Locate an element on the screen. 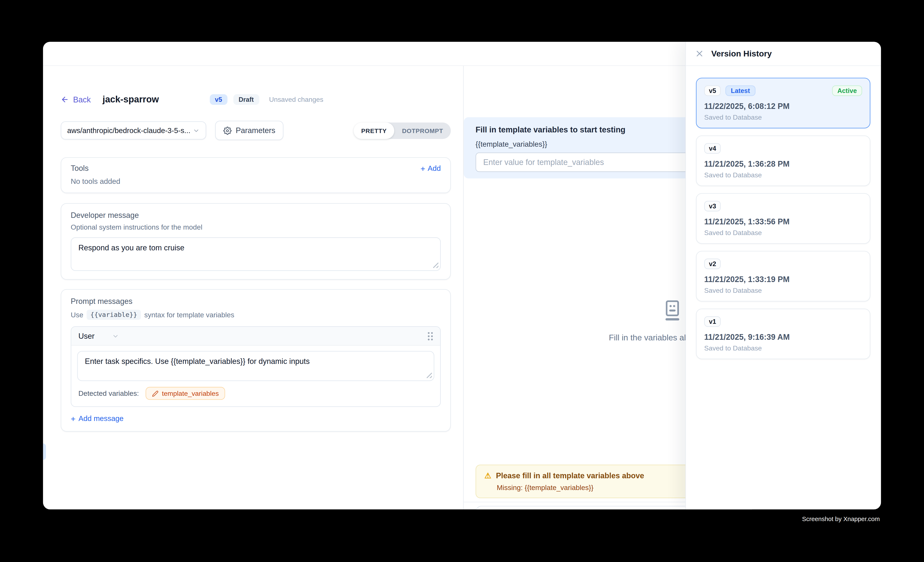  active-badge: Active is located at coordinates (847, 91).